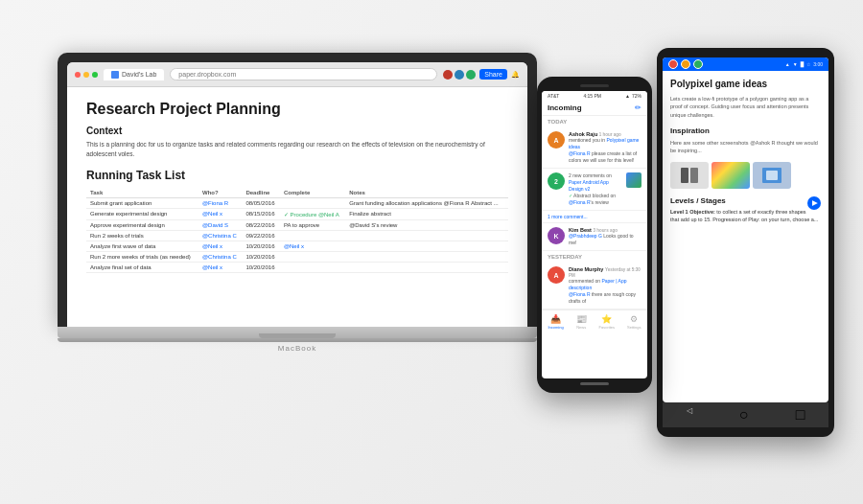 This screenshot has height=504, width=863. Describe the element at coordinates (297, 245) in the screenshot. I see `table-row: Analyze first wave of data@Neil x10/20/2…` at that location.